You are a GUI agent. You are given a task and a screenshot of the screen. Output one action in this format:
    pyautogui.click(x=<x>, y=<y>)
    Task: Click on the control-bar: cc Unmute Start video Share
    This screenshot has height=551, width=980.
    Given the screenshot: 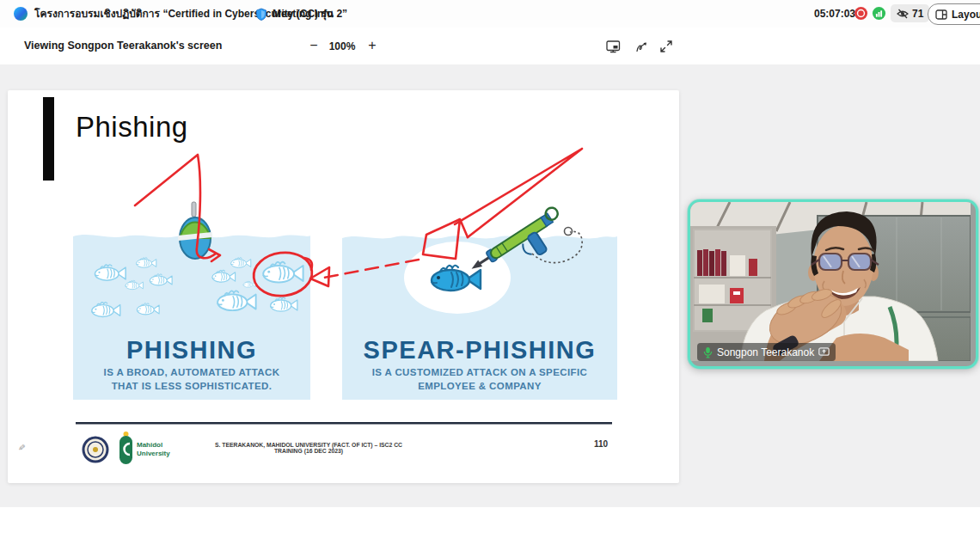 What is the action you would take?
    pyautogui.click(x=490, y=530)
    